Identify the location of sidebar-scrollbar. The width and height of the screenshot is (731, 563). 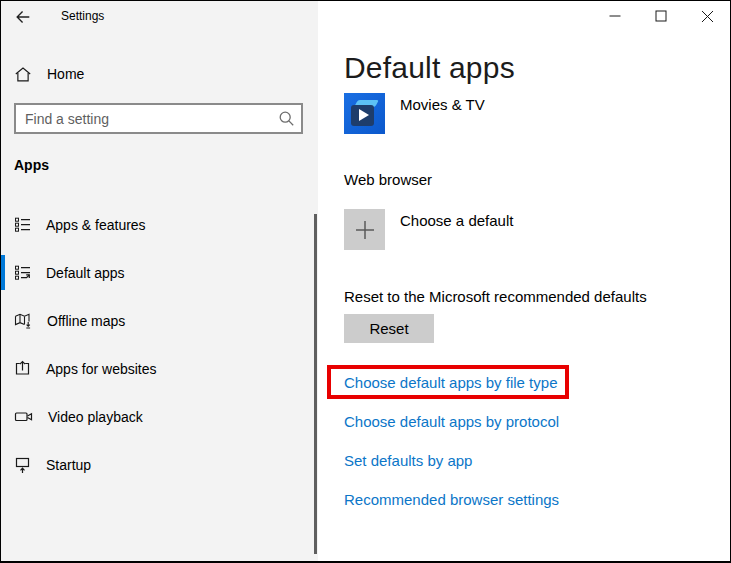
(316, 384).